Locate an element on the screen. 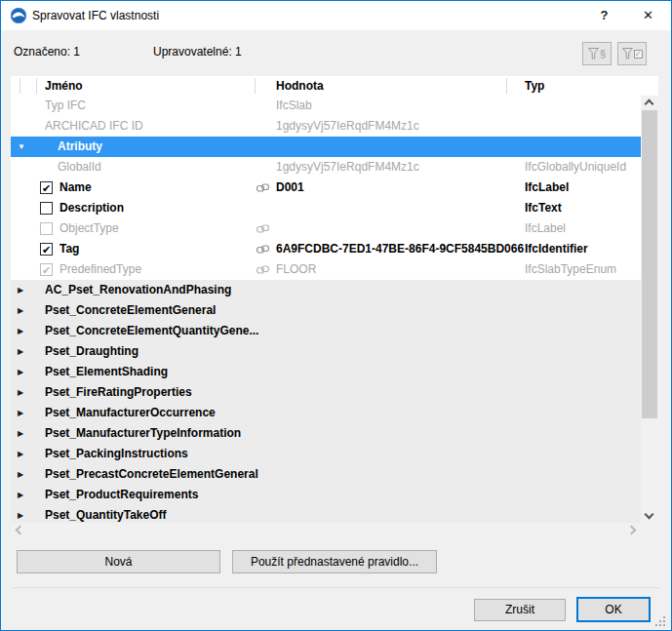  filter-rules-button: § is located at coordinates (597, 54).